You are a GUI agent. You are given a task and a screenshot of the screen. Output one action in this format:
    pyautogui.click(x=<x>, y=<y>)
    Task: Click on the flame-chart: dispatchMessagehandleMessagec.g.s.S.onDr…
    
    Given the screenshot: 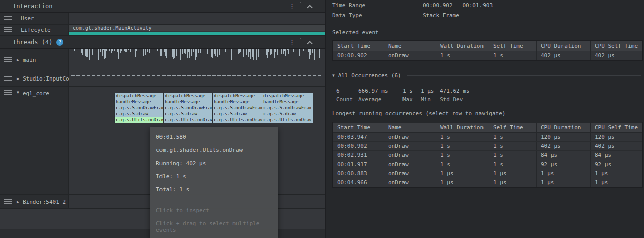 What is the action you would take?
    pyautogui.click(x=214, y=108)
    